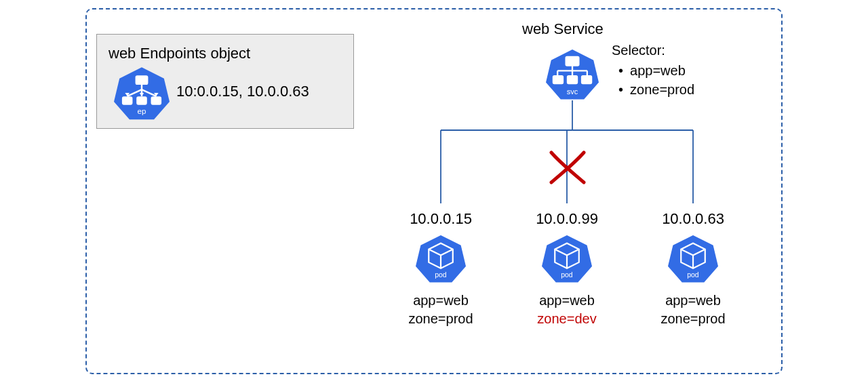  What do you see at coordinates (179, 54) in the screenshot?
I see `endpoints-title: web Endpoints object` at bounding box center [179, 54].